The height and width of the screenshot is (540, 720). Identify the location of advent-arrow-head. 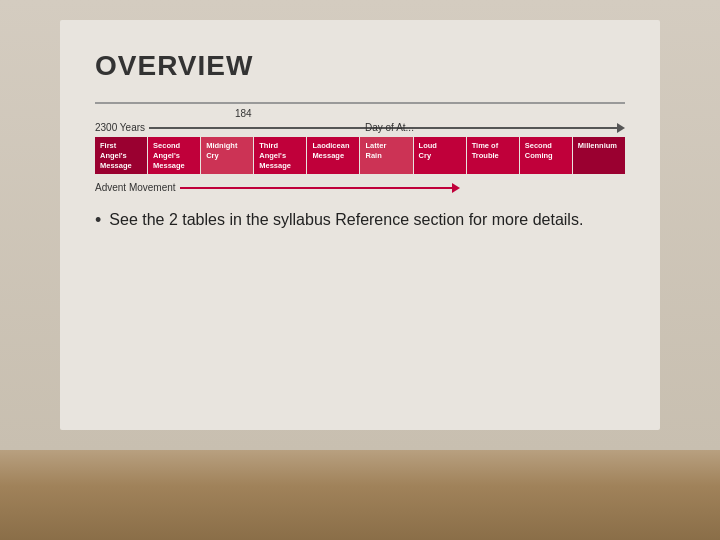
(456, 188).